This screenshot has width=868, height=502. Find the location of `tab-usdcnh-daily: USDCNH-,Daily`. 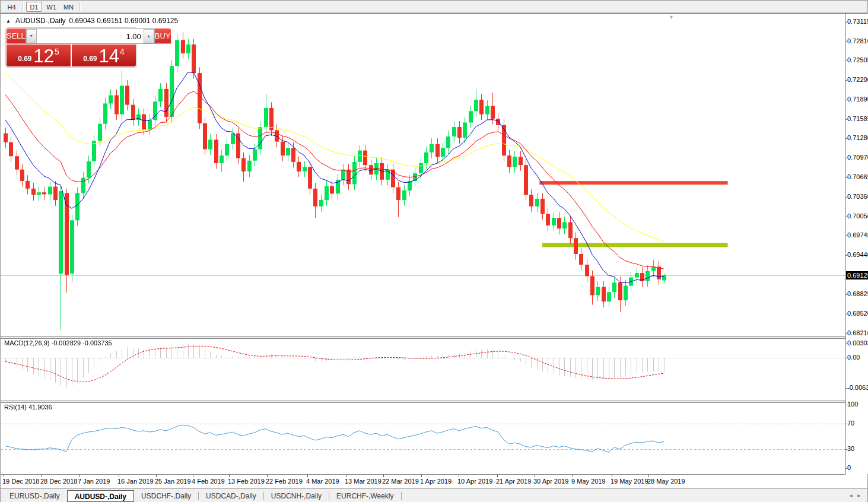

tab-usdcnh-daily: USDCNH-,Daily is located at coordinates (297, 496).